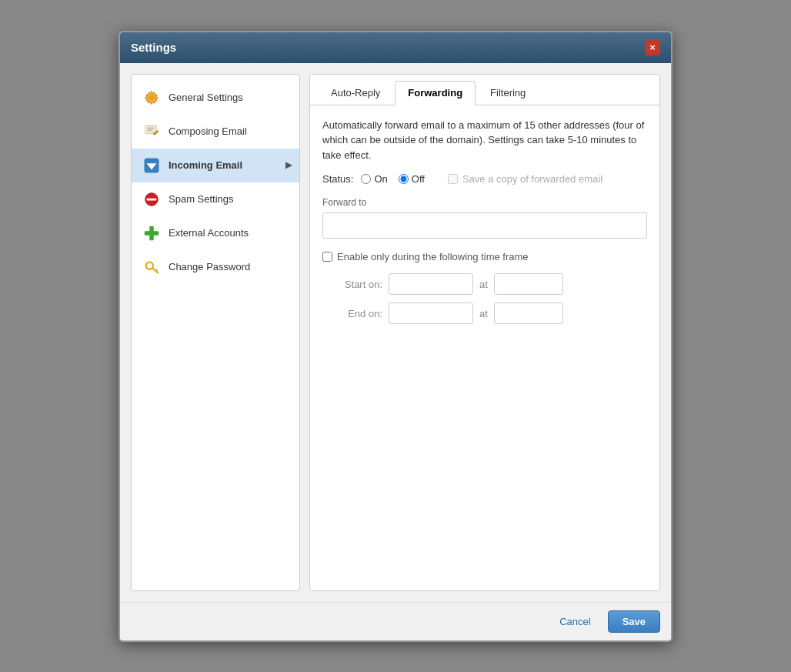 Image resolution: width=791 pixels, height=672 pixels. What do you see at coordinates (360, 285) in the screenshot?
I see `start-on-label: Start on:` at bounding box center [360, 285].